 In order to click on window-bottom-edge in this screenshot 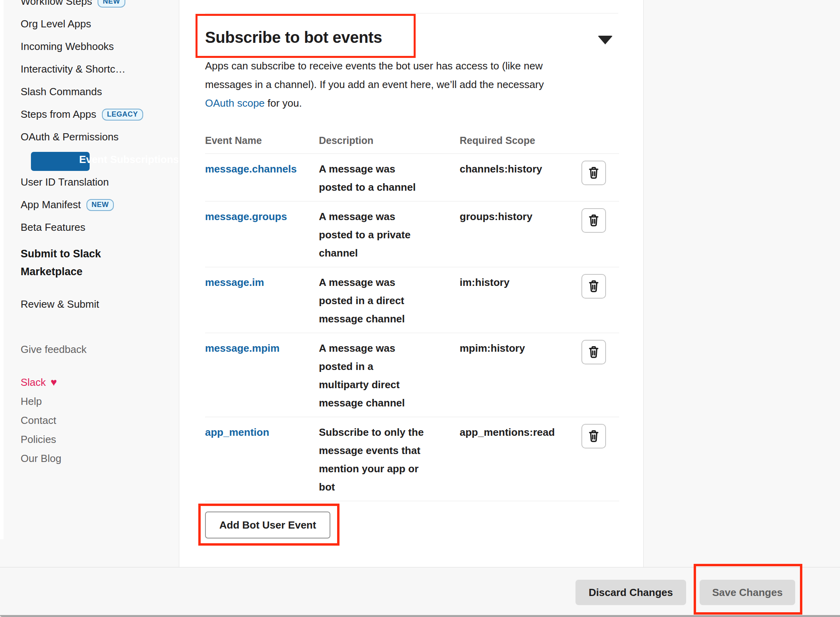, I will do `click(420, 616)`.